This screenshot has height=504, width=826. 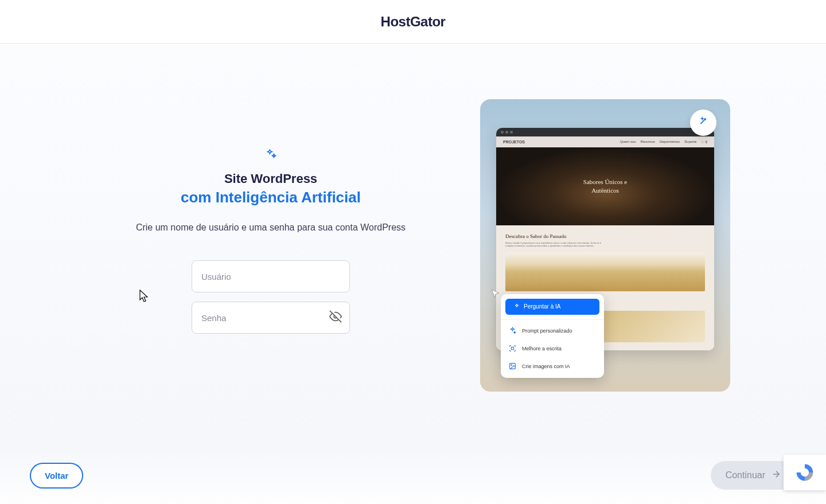 I want to click on ai-menu-item-images: Crie imagens com IA, so click(x=552, y=367).